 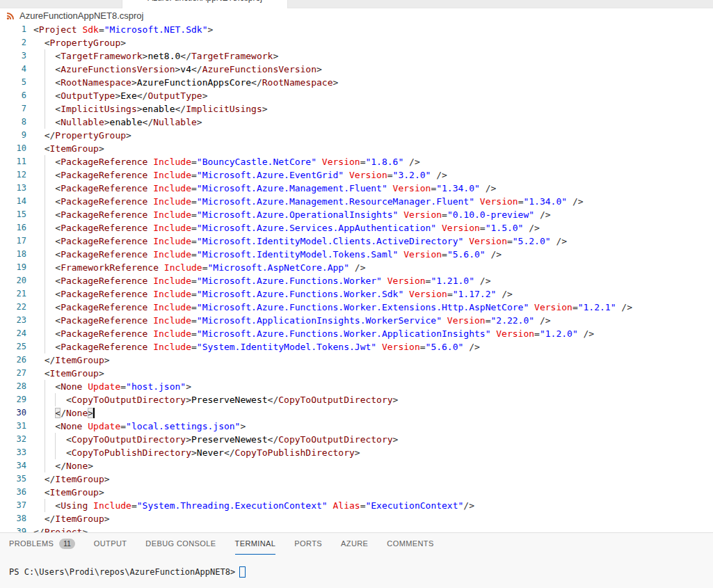 What do you see at coordinates (13, 387) in the screenshot?
I see `line-number: 28` at bounding box center [13, 387].